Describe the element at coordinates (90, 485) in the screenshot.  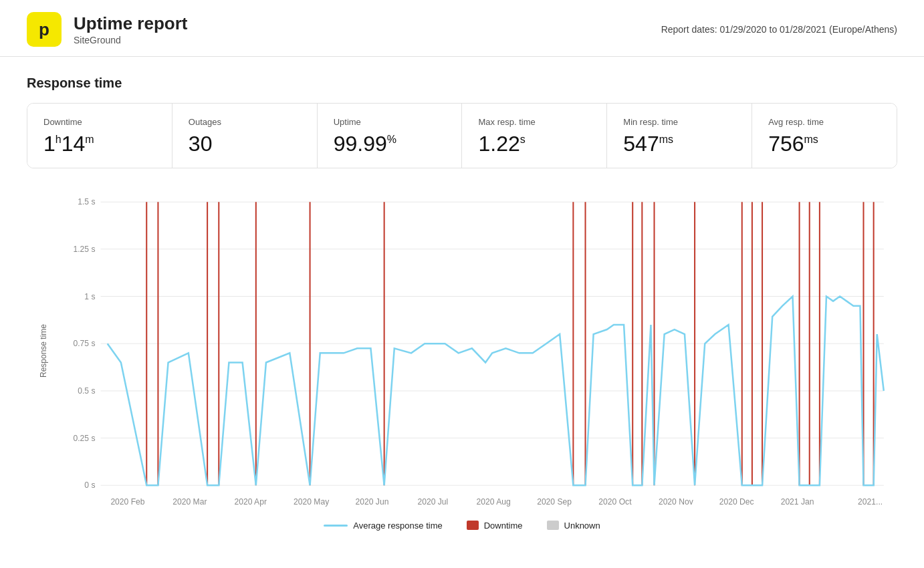
I see `svg-text: 0 s` at that location.